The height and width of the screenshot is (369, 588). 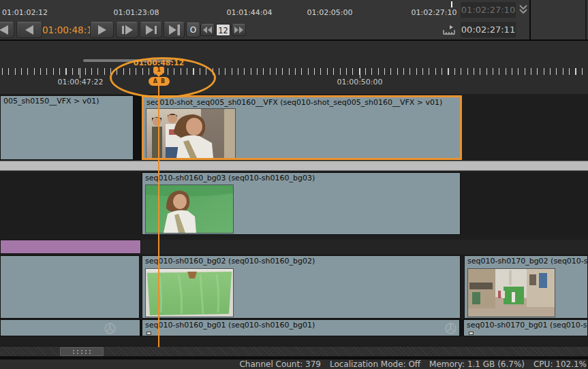 What do you see at coordinates (293, 364) in the screenshot?
I see `status-bar: Channel Count: 379 Localization Mode: Of…` at bounding box center [293, 364].